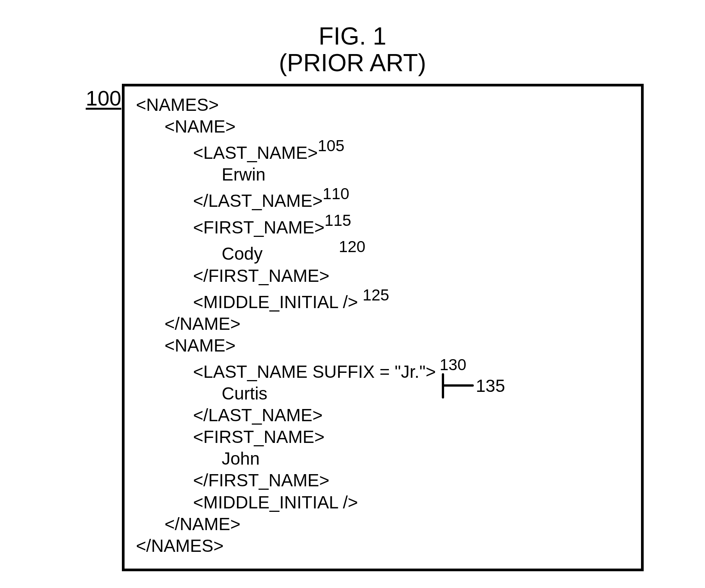 The height and width of the screenshot is (588, 705). What do you see at coordinates (353, 63) in the screenshot?
I see `figure-subtitle: (PRIOR ART)` at bounding box center [353, 63].